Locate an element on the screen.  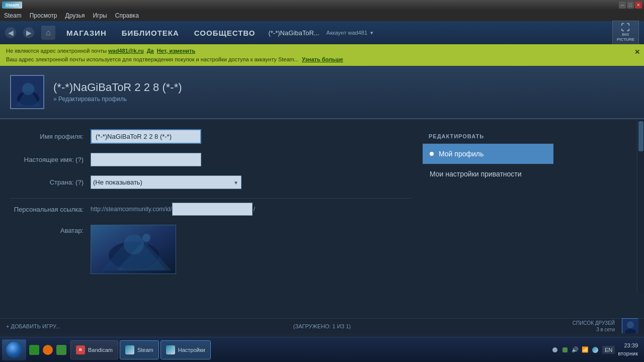
notification-text2: Ваш адрес электронной почты используется… is located at coordinates (152, 59).